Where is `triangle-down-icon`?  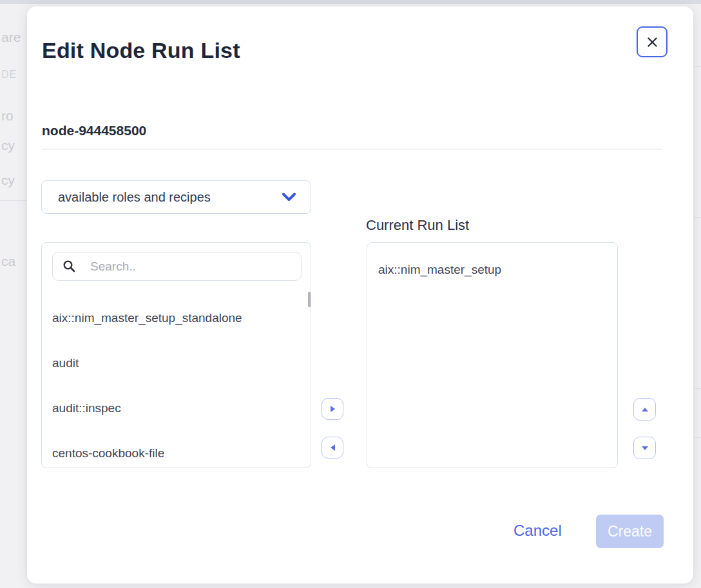 triangle-down-icon is located at coordinates (645, 448).